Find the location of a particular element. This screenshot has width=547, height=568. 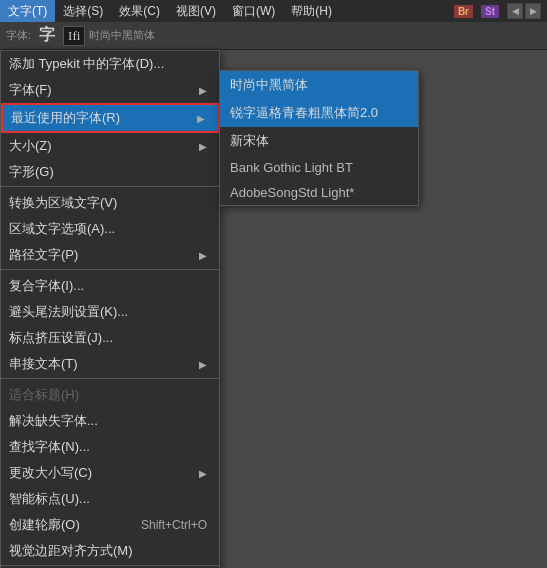

menu-view: 视图(V) is located at coordinates (196, 11).